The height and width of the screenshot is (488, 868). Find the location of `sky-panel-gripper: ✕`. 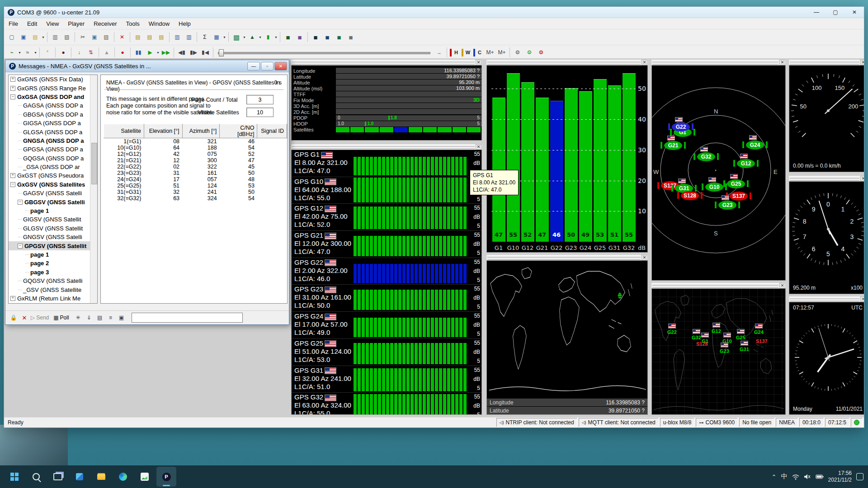

sky-panel-gripper: ✕ is located at coordinates (719, 62).